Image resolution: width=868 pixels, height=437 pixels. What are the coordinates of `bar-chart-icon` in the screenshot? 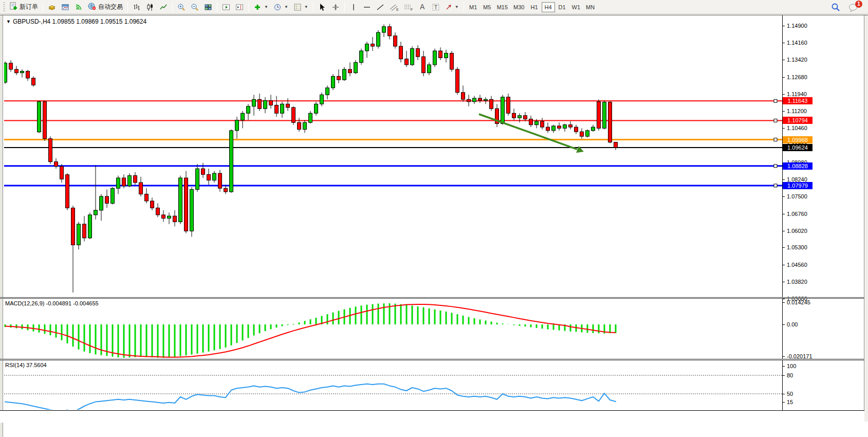 It's located at (137, 7).